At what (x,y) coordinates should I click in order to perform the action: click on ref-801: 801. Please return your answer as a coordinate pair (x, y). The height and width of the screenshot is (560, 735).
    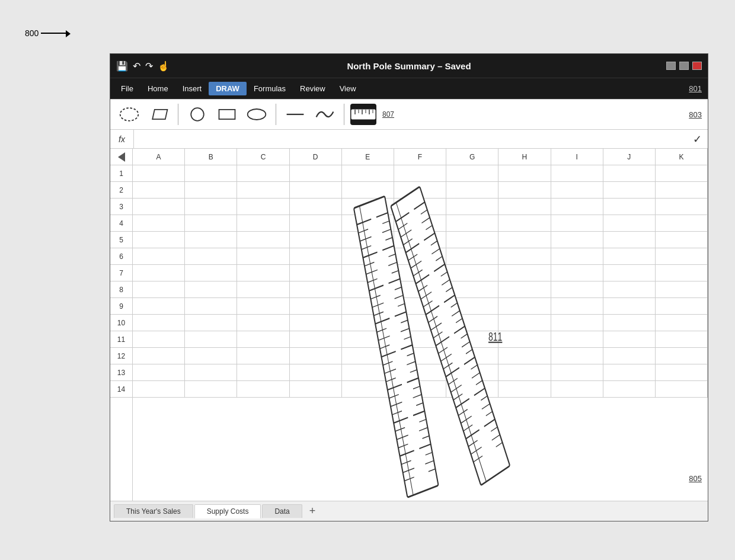
    Looking at the image, I should click on (695, 89).